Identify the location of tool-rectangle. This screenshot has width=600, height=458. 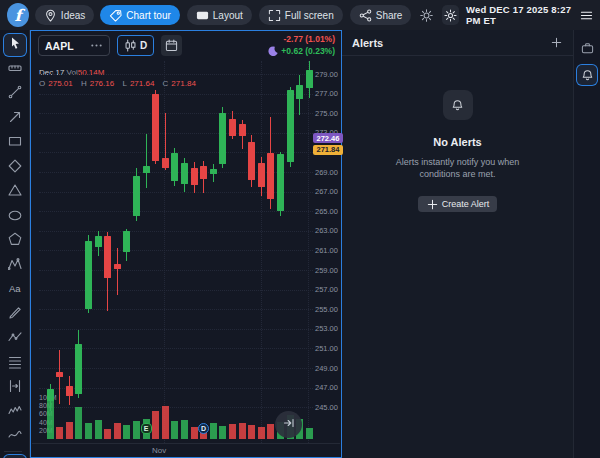
(15, 143).